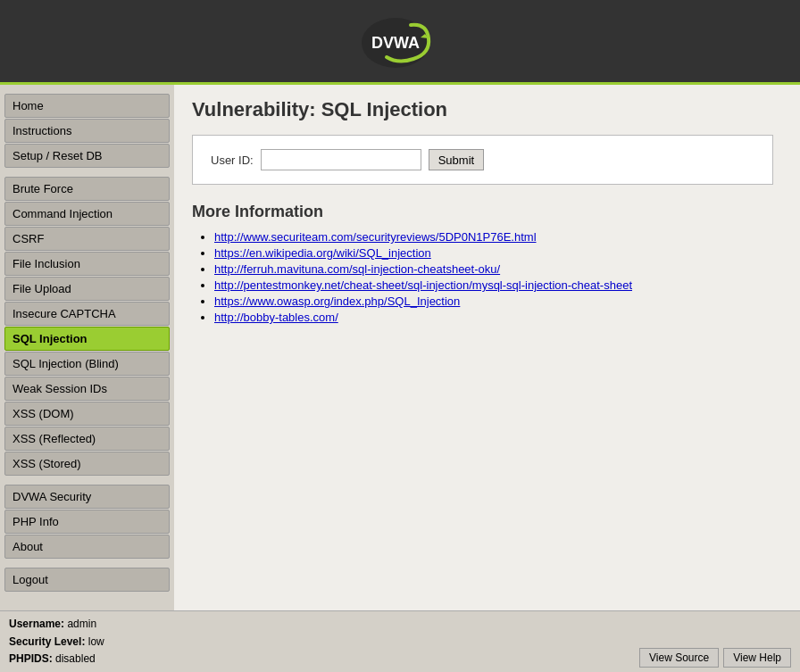 This screenshot has height=672, width=800. Describe the element at coordinates (757, 658) in the screenshot. I see `view-help-button: View Help` at that location.